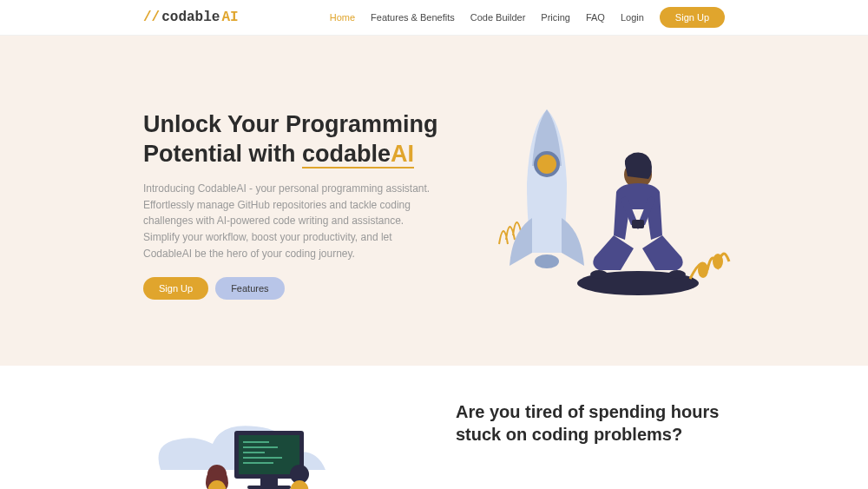 Image resolution: width=868 pixels, height=489 pixels. What do you see at coordinates (175, 288) in the screenshot?
I see `hero-signup-button: Sign Up` at bounding box center [175, 288].